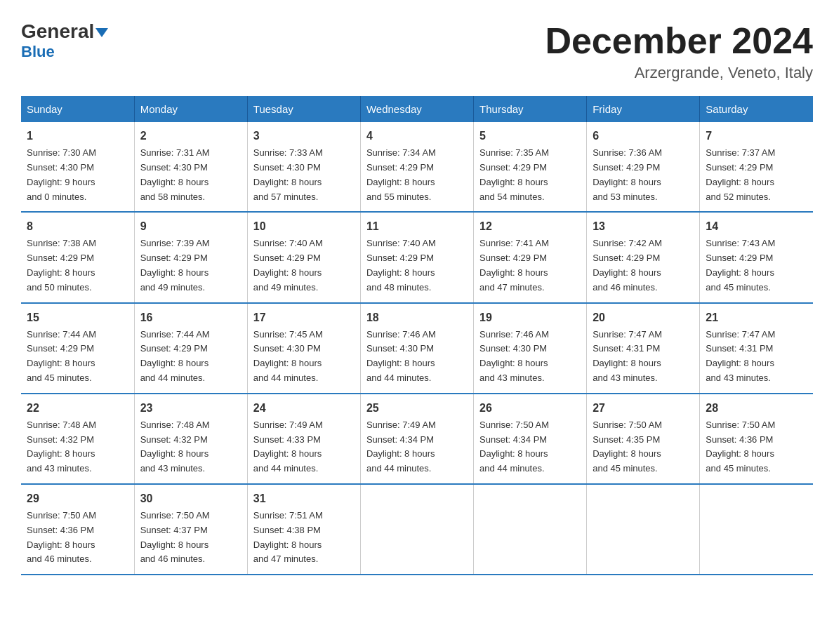 The height and width of the screenshot is (644, 834). Describe the element at coordinates (628, 265) in the screenshot. I see `day-info: Sunrise: 7:42 AMSunset: 4:29 PMDaylight:…` at that location.